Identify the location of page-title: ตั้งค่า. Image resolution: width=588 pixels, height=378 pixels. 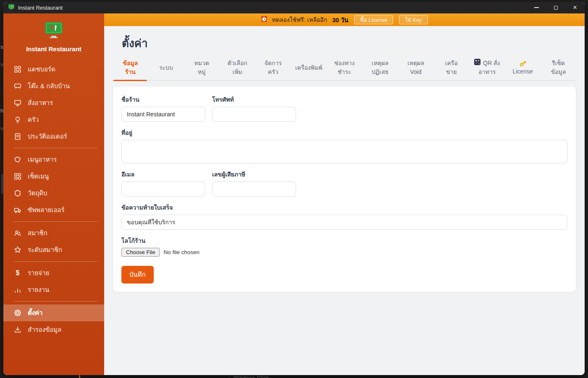
(349, 43).